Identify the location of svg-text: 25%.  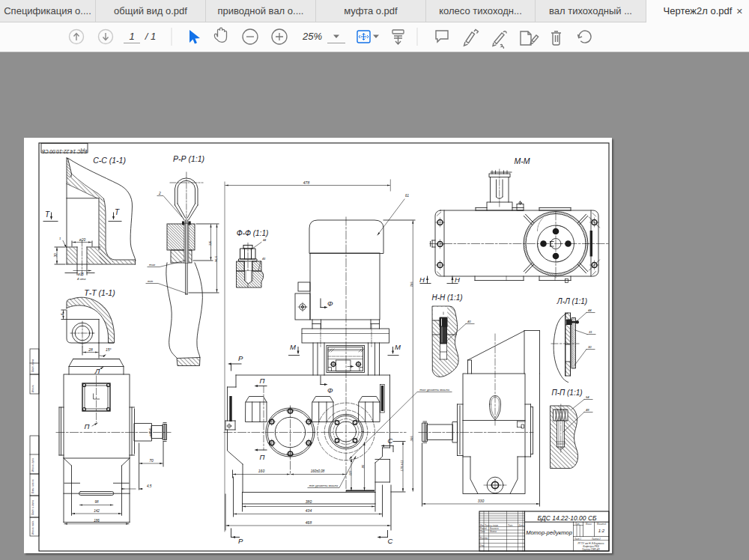
(312, 36).